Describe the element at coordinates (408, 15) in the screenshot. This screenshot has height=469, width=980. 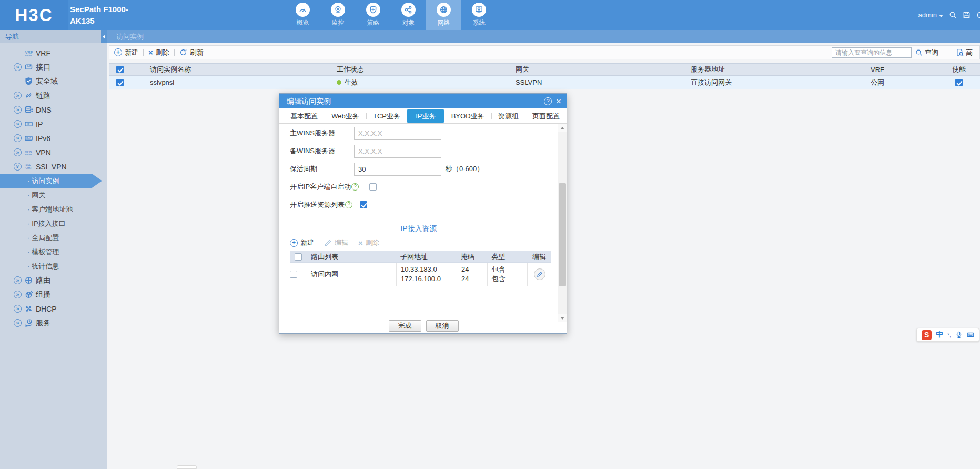
I see `nav-objects: 对象` at that location.